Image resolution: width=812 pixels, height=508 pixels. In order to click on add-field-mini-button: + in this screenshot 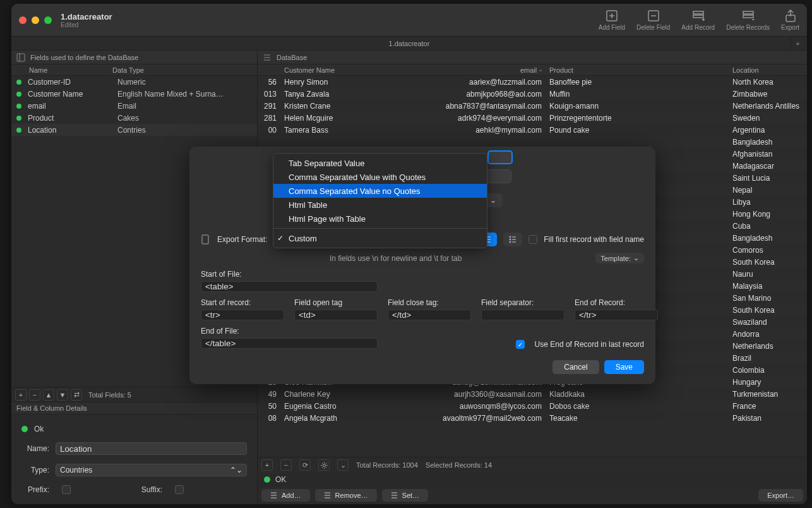, I will do `click(21, 395)`.